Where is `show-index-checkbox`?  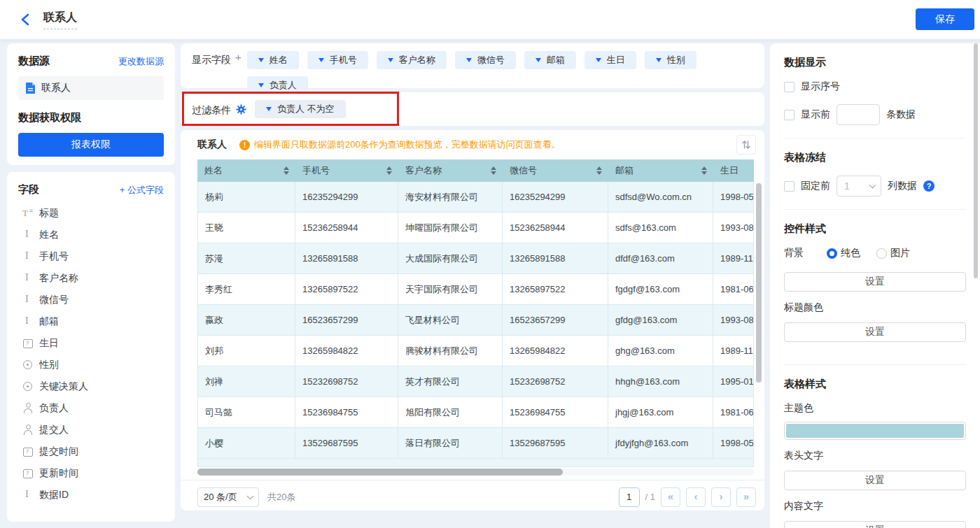
show-index-checkbox is located at coordinates (790, 87).